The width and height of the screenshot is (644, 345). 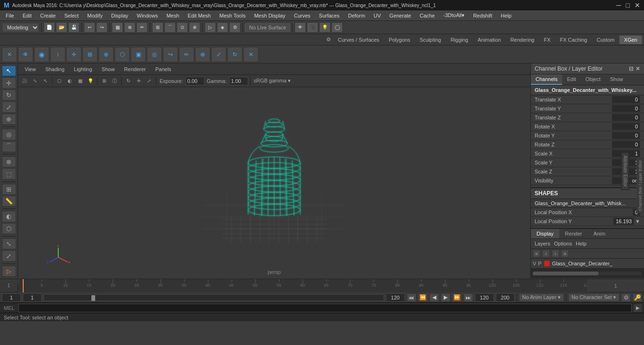 What do you see at coordinates (74, 27) in the screenshot?
I see `save-btn: 💾` at bounding box center [74, 27].